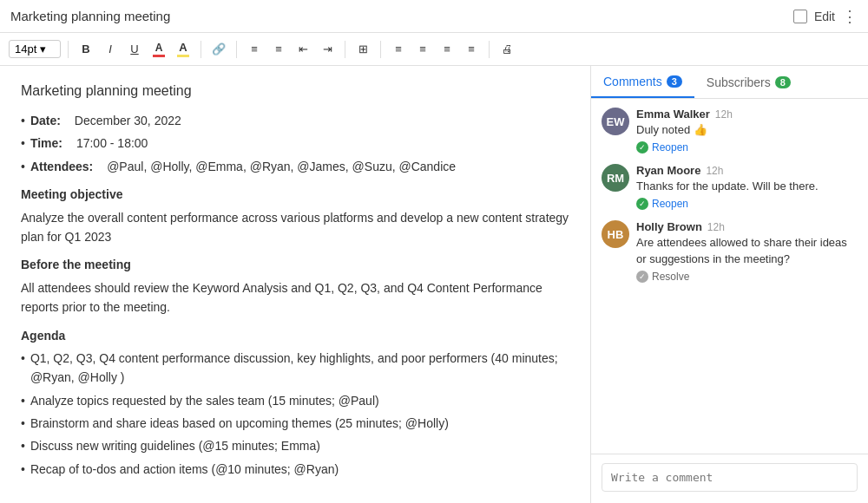 This screenshot has height=503, width=868. I want to click on table-button: ⊞, so click(363, 49).